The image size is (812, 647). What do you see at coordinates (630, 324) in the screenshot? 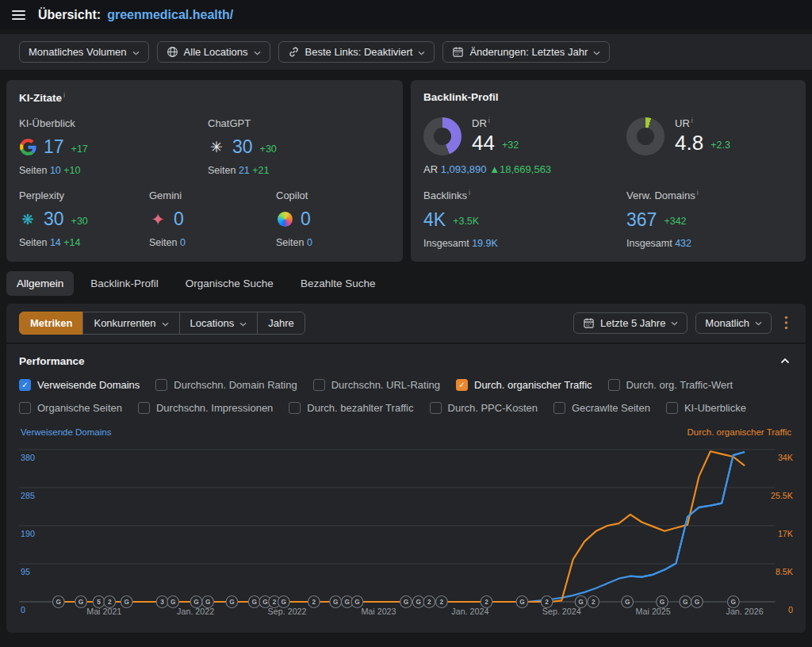
I see `toolbar-letzte-5-jahre: Letzte 5 Jahre` at bounding box center [630, 324].